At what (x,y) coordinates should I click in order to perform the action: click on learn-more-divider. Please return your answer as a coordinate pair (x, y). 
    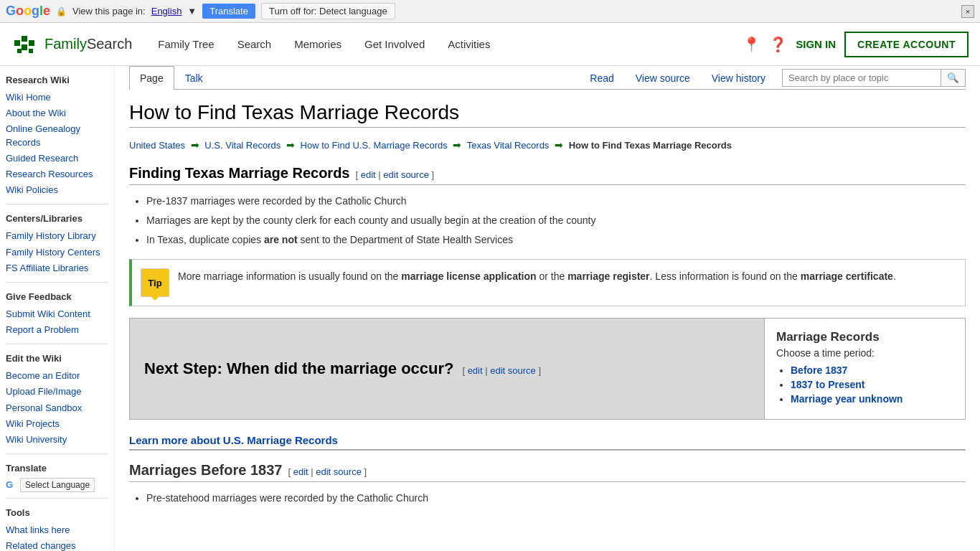
    Looking at the image, I should click on (547, 450).